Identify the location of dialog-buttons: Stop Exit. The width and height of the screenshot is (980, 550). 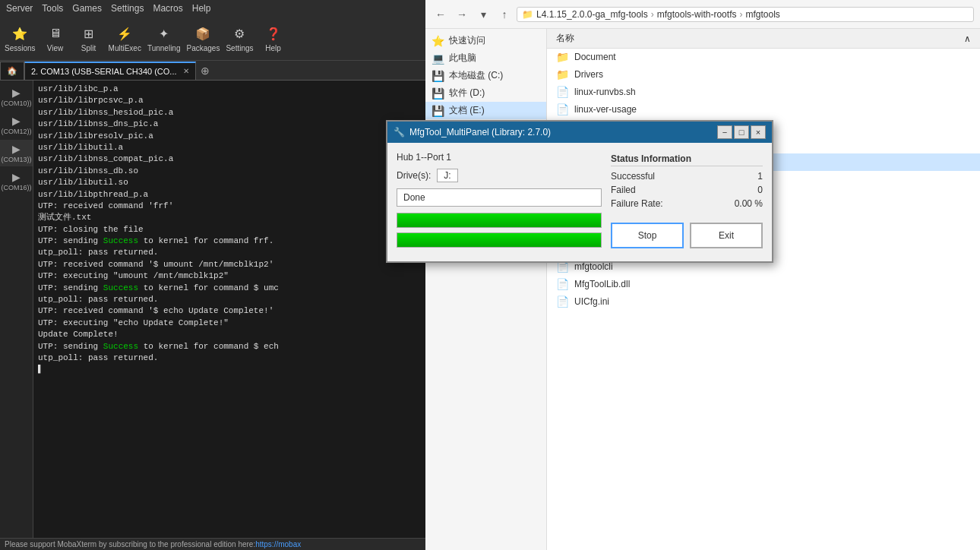
(687, 235).